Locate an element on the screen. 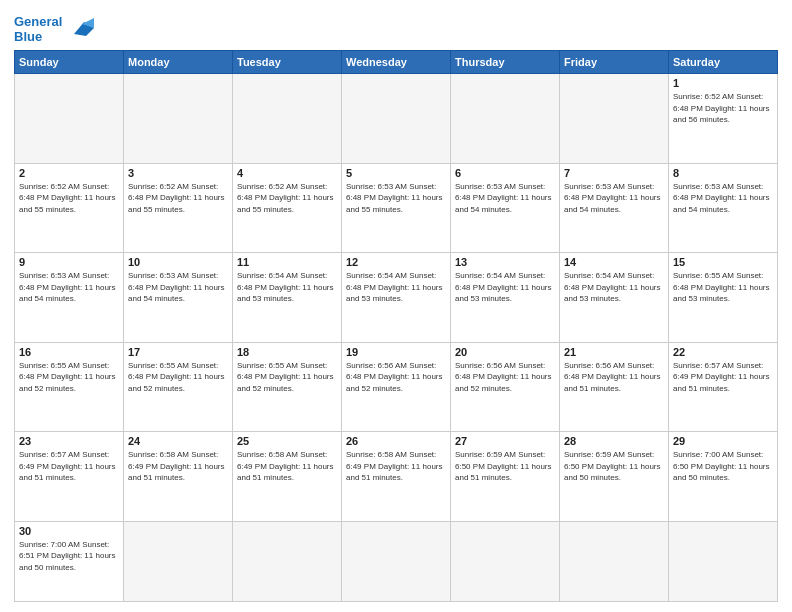 This screenshot has height=612, width=792. calendar-cell: 6Sunrise: 6:53 AM Sunset: 6:48 PM Daylig… is located at coordinates (506, 208).